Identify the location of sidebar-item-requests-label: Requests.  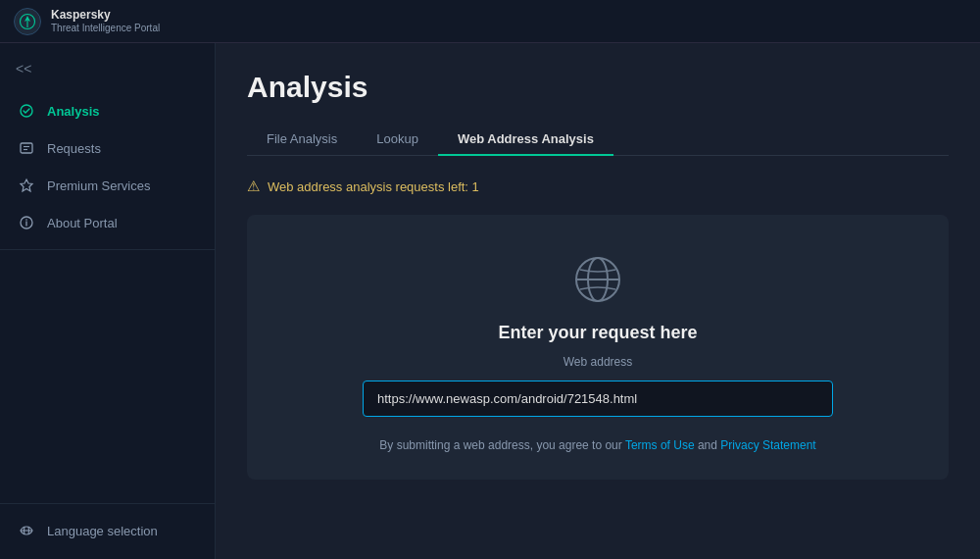
(74, 149).